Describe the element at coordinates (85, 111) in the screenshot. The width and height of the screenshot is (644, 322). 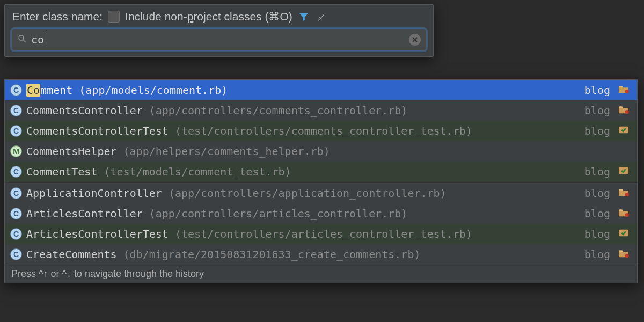
I see `result-name: CommentsController` at that location.